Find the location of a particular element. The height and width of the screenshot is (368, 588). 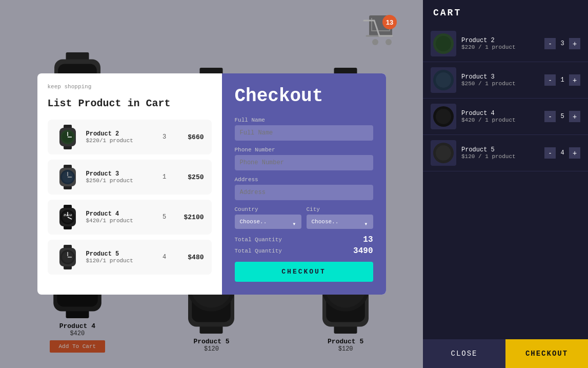

sidebar-item-name-1: Product 3 is located at coordinates (500, 77).